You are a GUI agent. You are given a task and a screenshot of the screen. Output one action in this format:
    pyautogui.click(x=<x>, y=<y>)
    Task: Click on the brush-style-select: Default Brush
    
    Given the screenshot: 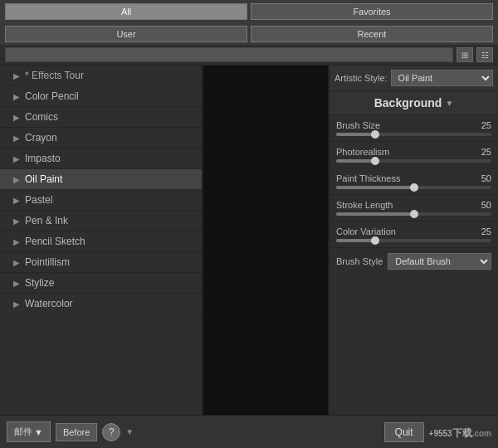 What is the action you would take?
    pyautogui.click(x=440, y=261)
    